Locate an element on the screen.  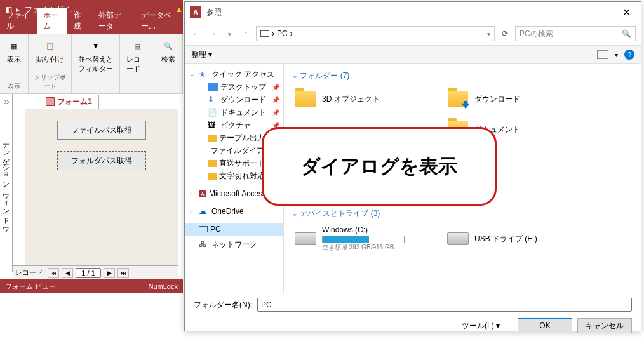
section-devices: ⌄ デバイスとドライブ (3) is located at coordinates (462, 213).